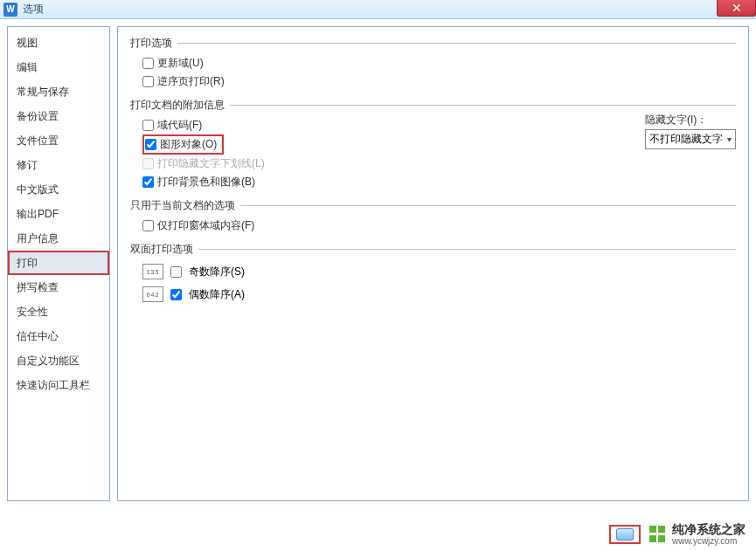 This screenshot has height=551, width=756. What do you see at coordinates (180, 126) in the screenshot?
I see `label-field-codes: 域代码(F)` at bounding box center [180, 126].